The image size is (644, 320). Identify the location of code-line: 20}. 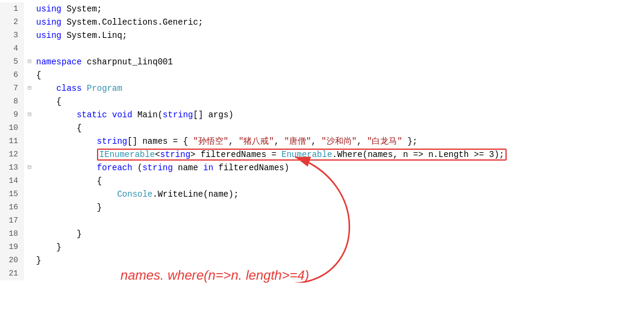
(322, 260).